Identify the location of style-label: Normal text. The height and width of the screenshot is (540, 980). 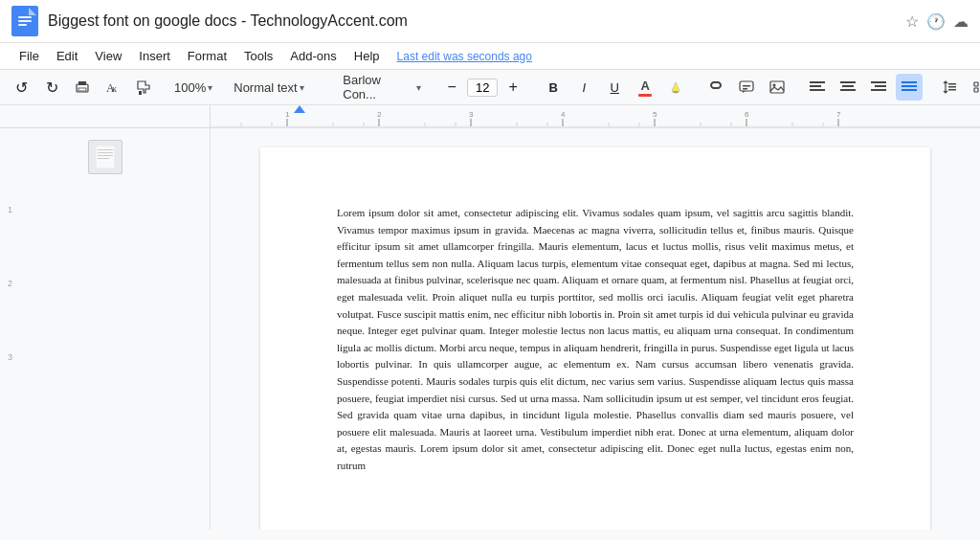
(265, 88).